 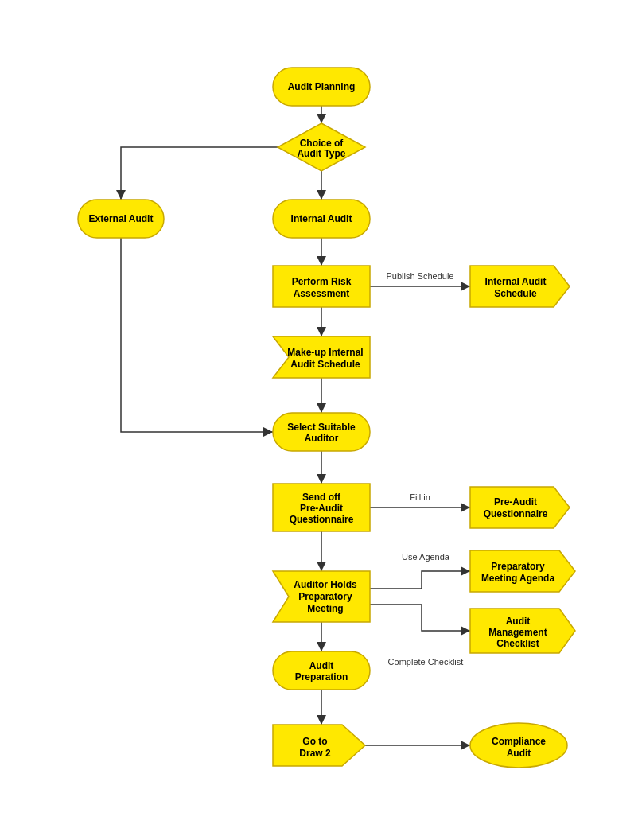 What do you see at coordinates (321, 666) in the screenshot?
I see `node-preparation-label-1: Audit` at bounding box center [321, 666].